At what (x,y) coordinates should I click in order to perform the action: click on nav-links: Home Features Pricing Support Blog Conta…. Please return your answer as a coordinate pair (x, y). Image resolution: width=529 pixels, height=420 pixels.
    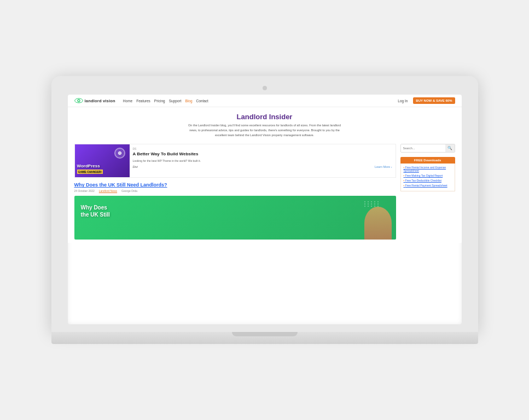
    Looking at the image, I should click on (259, 101).